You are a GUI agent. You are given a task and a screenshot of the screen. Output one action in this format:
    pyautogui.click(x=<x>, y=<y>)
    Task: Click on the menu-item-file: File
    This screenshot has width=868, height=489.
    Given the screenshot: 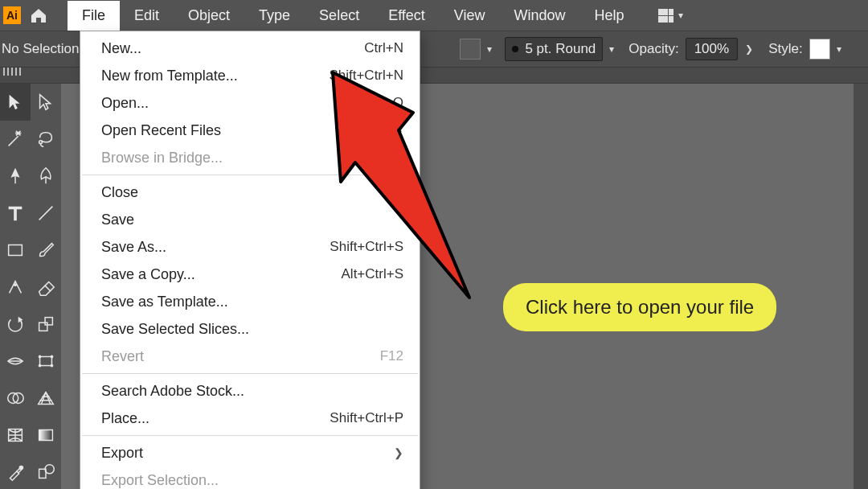 What is the action you would take?
    pyautogui.click(x=93, y=16)
    